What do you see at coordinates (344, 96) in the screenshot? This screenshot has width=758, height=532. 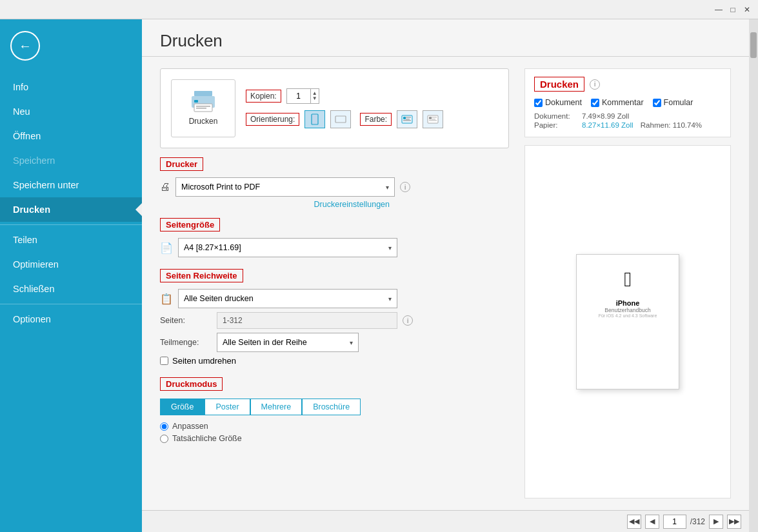 I see `kopien-row: Kopien: ▲ ▼` at bounding box center [344, 96].